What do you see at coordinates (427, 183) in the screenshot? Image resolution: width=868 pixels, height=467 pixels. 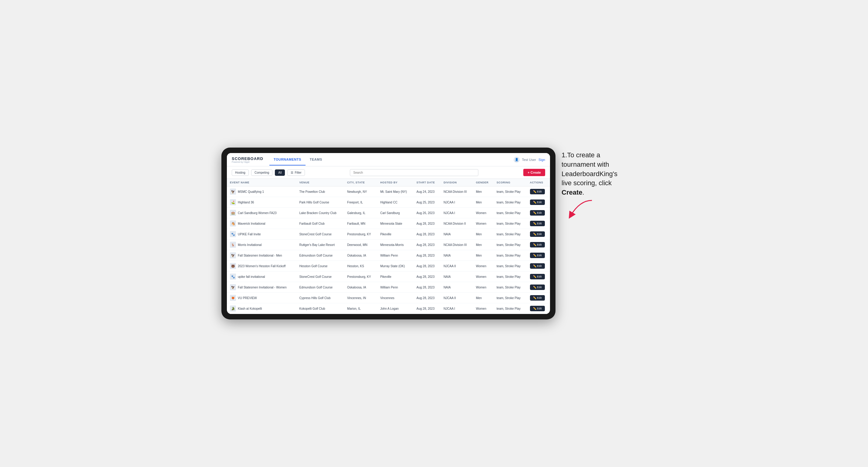 I see `col-start-date: START DATE` at bounding box center [427, 183].